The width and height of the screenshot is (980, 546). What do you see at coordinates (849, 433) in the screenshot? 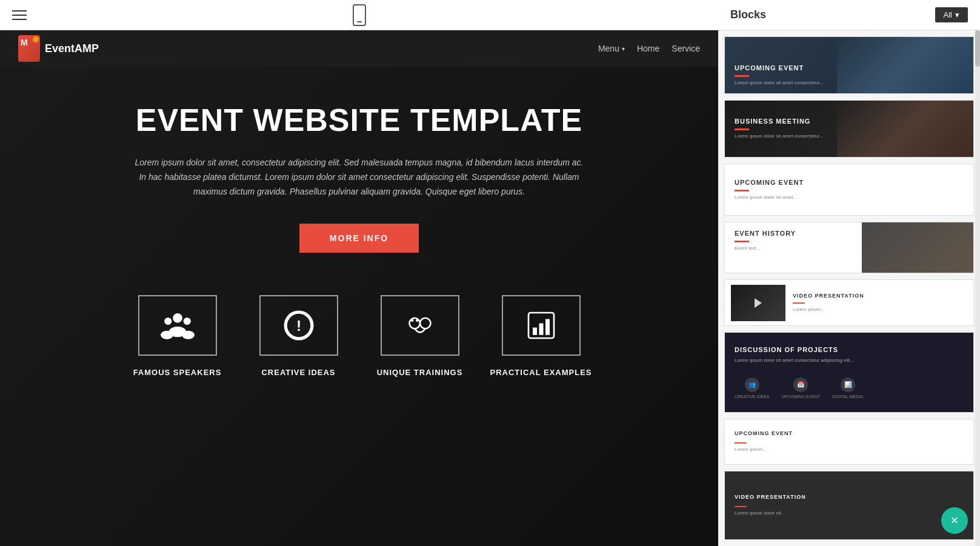
I see `card-title-7: UPCOMING EVENT` at bounding box center [849, 433].